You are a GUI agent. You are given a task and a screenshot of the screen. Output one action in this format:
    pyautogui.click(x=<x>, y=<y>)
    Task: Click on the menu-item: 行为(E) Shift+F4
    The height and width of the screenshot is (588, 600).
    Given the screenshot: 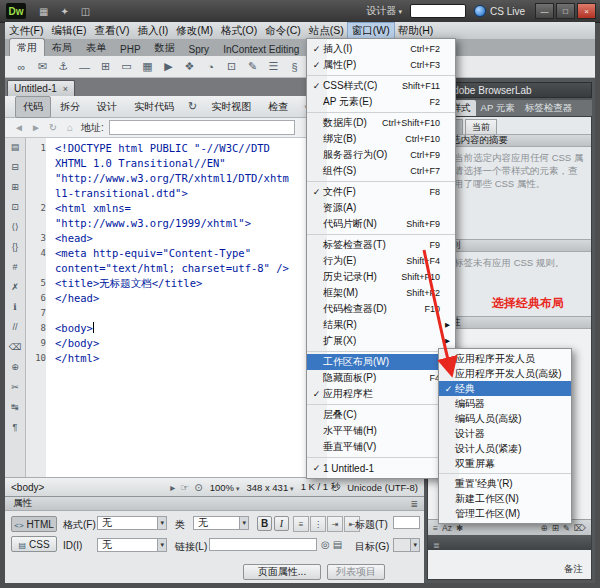 What is the action you would take?
    pyautogui.click(x=381, y=261)
    